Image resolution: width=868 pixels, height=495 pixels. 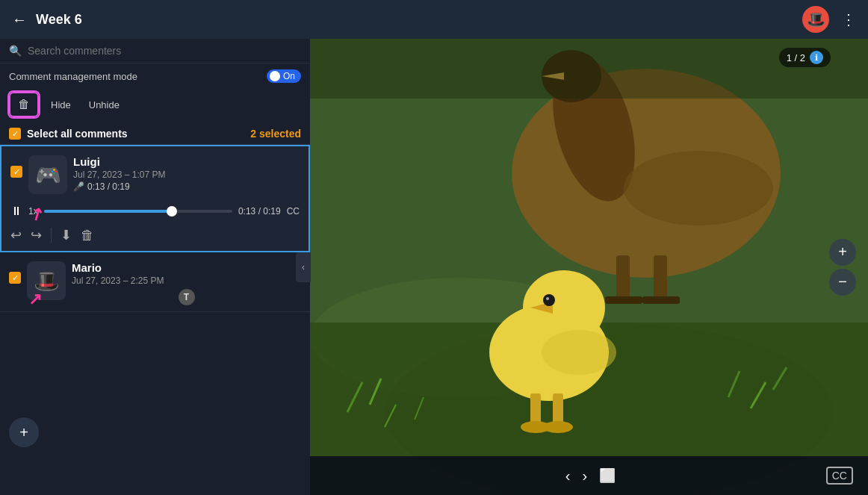 What do you see at coordinates (24, 432) in the screenshot?
I see `add-comment-button: +` at bounding box center [24, 432].